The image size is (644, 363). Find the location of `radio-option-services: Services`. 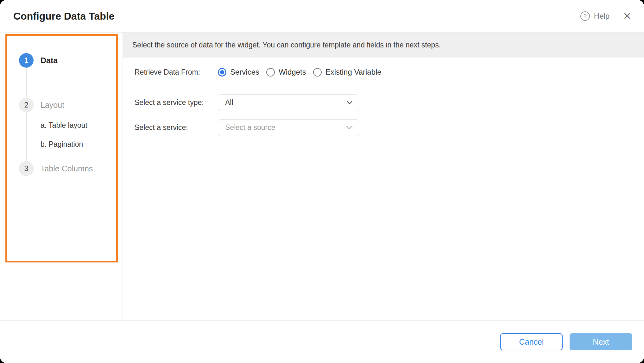

radio-option-services: Services is located at coordinates (240, 72).